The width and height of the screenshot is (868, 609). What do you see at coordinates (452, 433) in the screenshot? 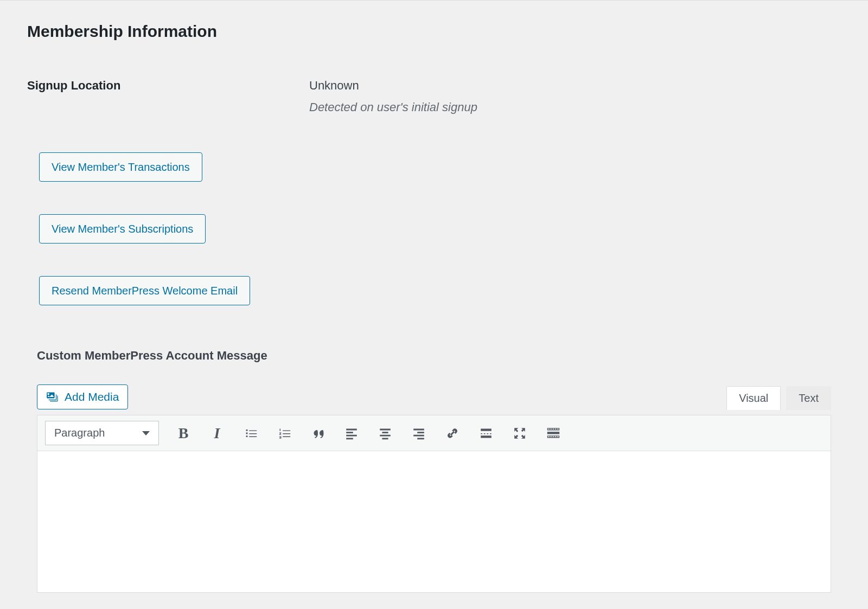
I see `link-button` at bounding box center [452, 433].